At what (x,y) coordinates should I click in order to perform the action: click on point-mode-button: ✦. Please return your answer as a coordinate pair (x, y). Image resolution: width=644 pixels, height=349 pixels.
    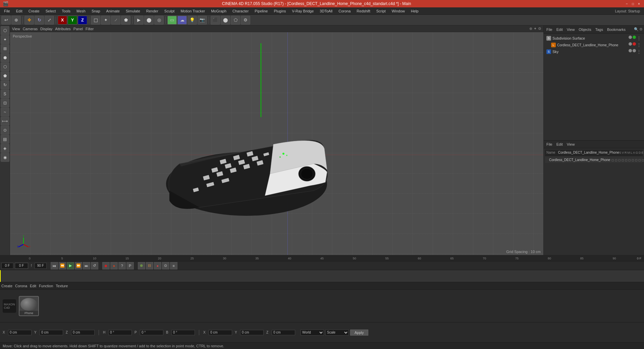
    Looking at the image, I should click on (106, 20).